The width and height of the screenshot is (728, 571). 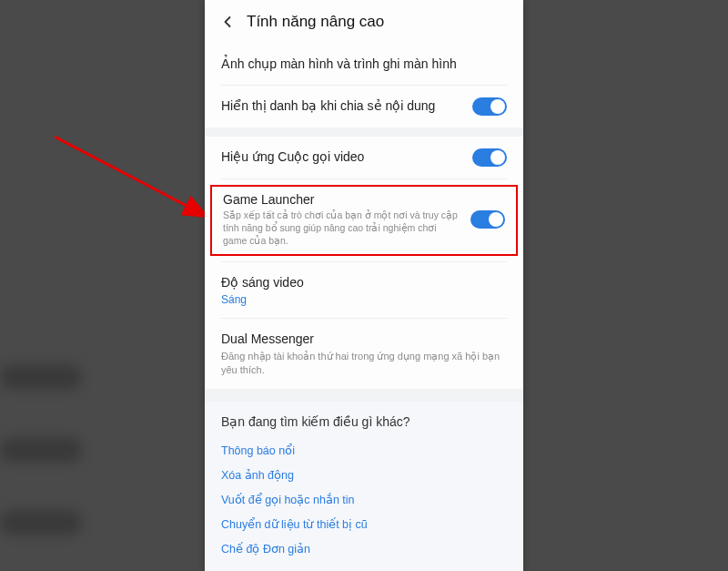 I want to click on search-link-notification-bubble: Thông báo nổi, so click(x=364, y=450).